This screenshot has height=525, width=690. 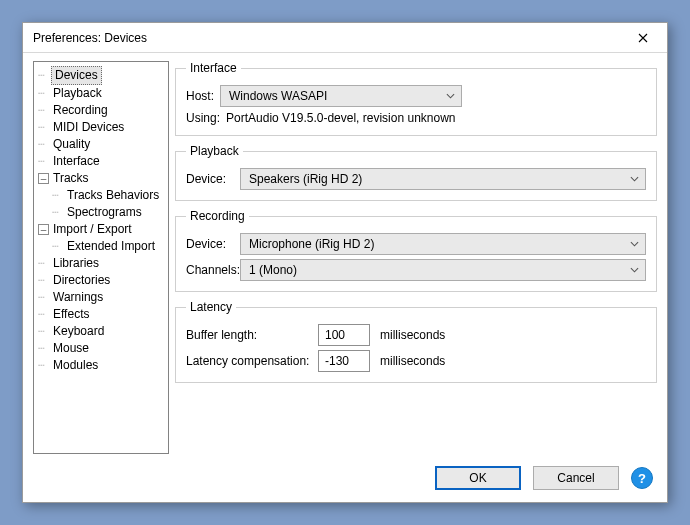 I want to click on close-button, so click(x=643, y=38).